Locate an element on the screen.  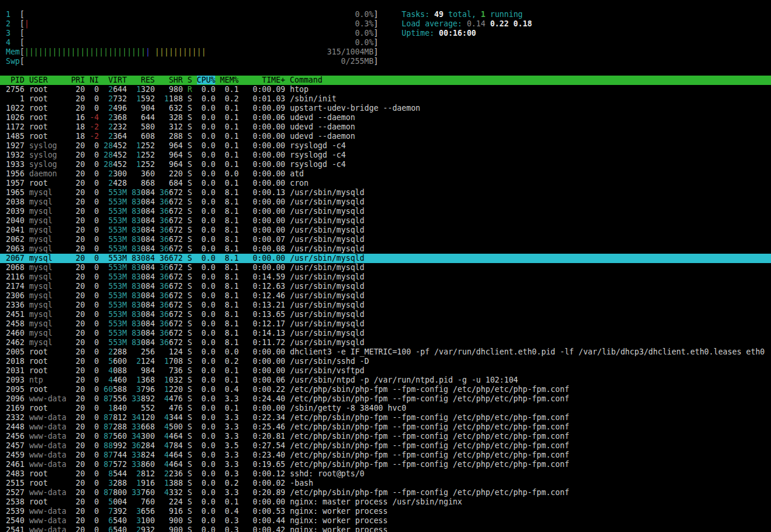
process-row-2095: 2095 root 20 0 60588 3796 1220 S 0.0 0.4… is located at coordinates (386, 390).